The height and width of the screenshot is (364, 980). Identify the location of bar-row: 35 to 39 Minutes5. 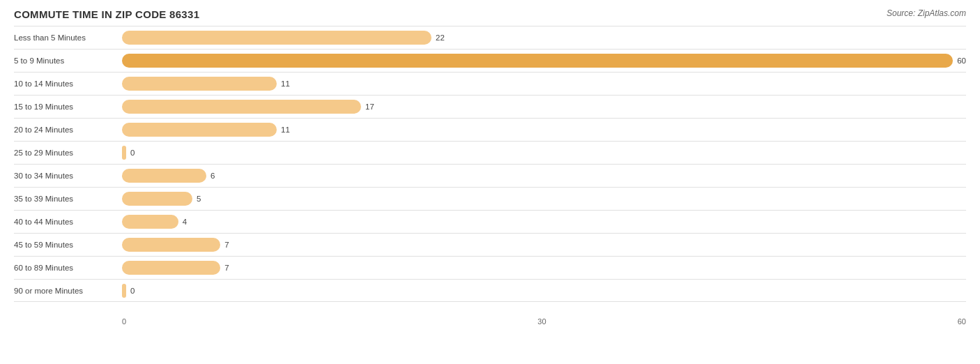
(490, 198).